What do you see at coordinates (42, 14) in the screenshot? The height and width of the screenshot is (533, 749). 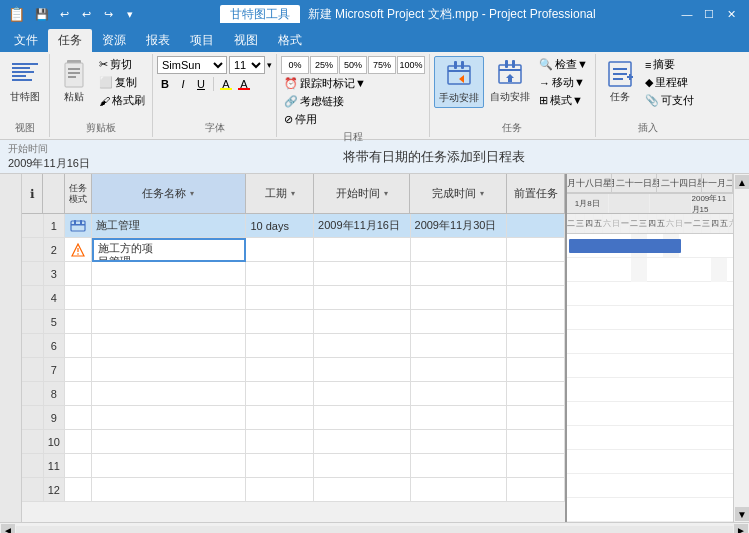 I see `save-qa-btn: 💾` at bounding box center [42, 14].